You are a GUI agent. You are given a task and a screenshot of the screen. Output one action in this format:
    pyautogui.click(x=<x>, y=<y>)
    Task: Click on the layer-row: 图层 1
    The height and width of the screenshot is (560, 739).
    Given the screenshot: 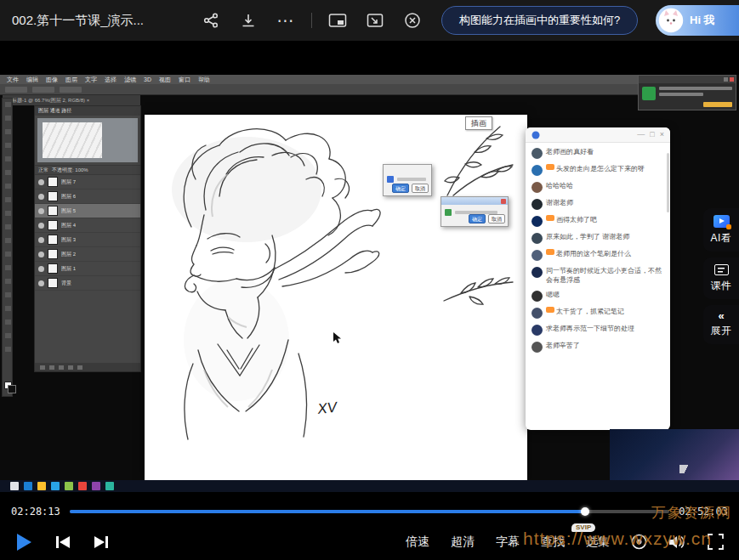 What is the action you would take?
    pyautogui.click(x=88, y=269)
    